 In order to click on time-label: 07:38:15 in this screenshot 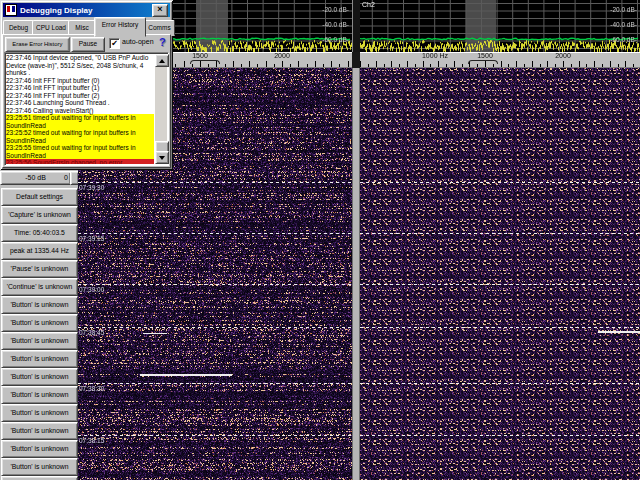, I will do `click(92, 440)`.